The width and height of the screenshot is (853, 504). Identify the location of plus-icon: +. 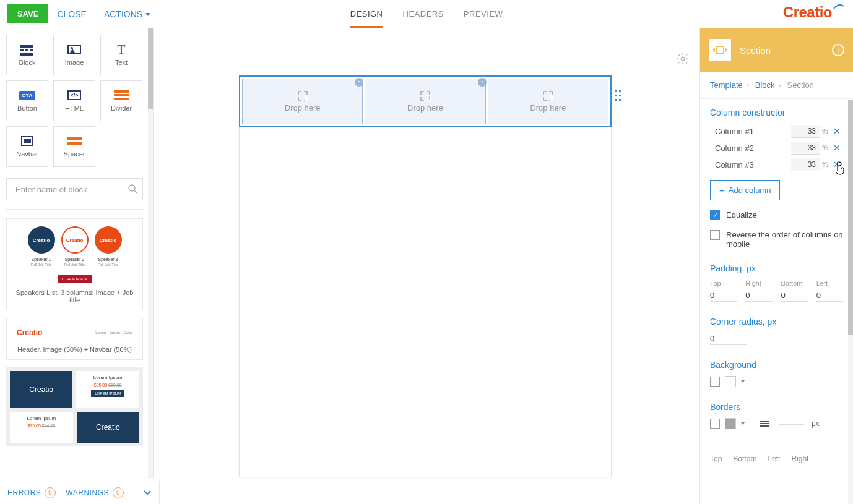
(722, 190).